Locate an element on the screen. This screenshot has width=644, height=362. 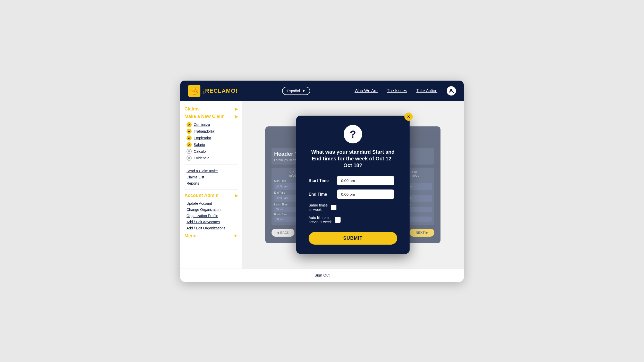
reports-link: Reports is located at coordinates (211, 183).